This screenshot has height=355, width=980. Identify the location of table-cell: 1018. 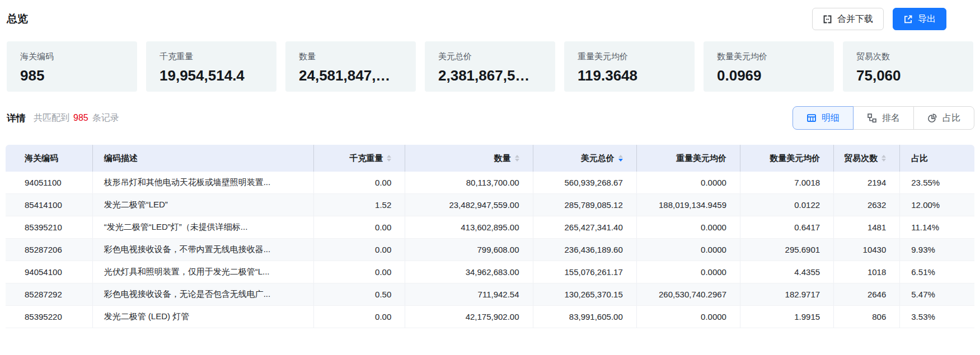
(867, 272).